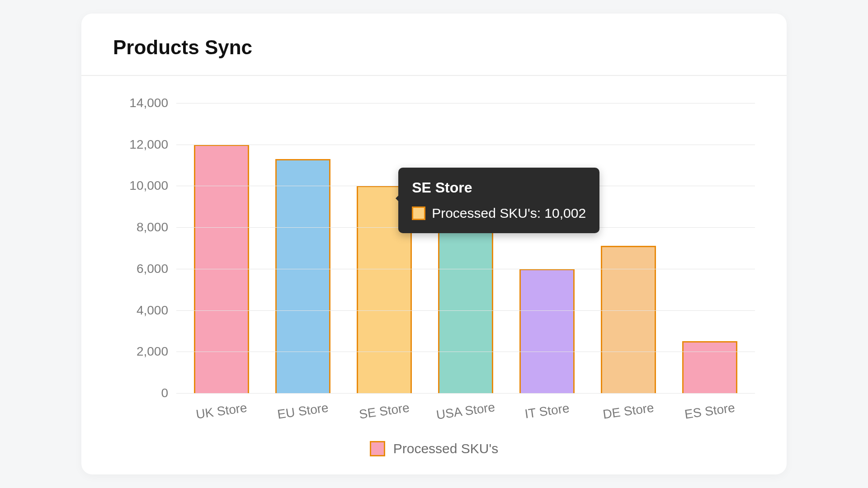 Image resolution: width=868 pixels, height=488 pixels. I want to click on x-axis-label: USA Store, so click(466, 411).